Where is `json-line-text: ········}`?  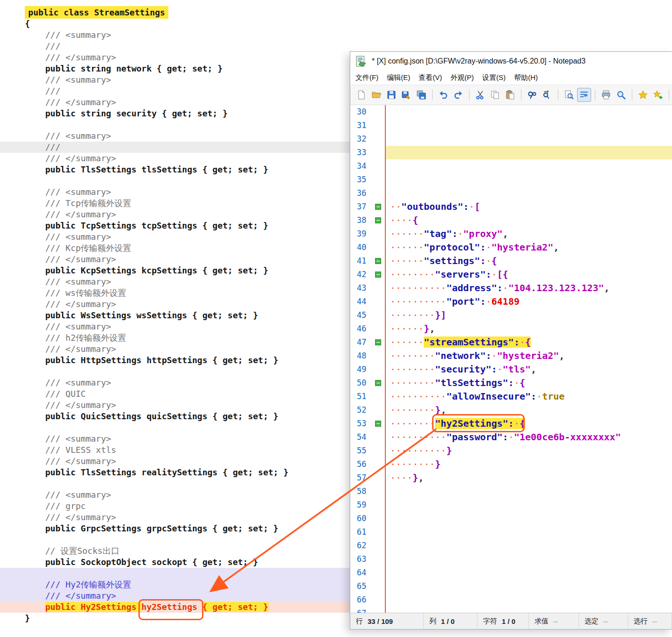 json-line-text: ········} is located at coordinates (528, 465).